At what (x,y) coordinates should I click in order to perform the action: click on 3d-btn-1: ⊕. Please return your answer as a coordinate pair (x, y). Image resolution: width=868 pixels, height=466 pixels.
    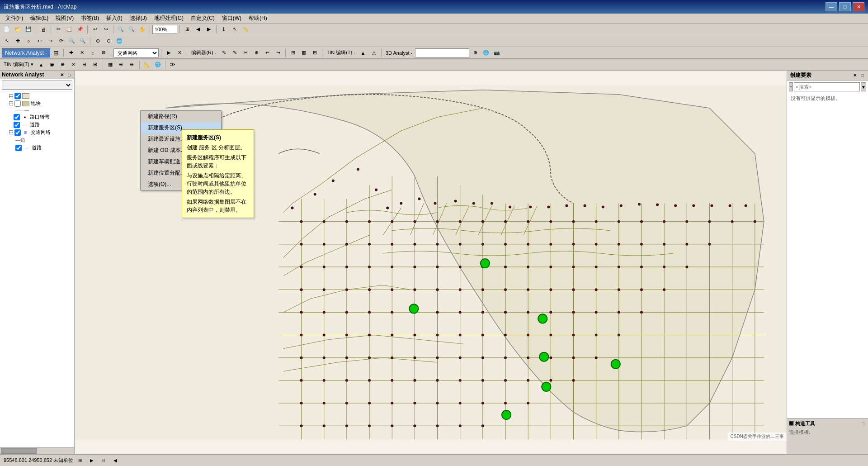
    Looking at the image, I should click on (475, 53).